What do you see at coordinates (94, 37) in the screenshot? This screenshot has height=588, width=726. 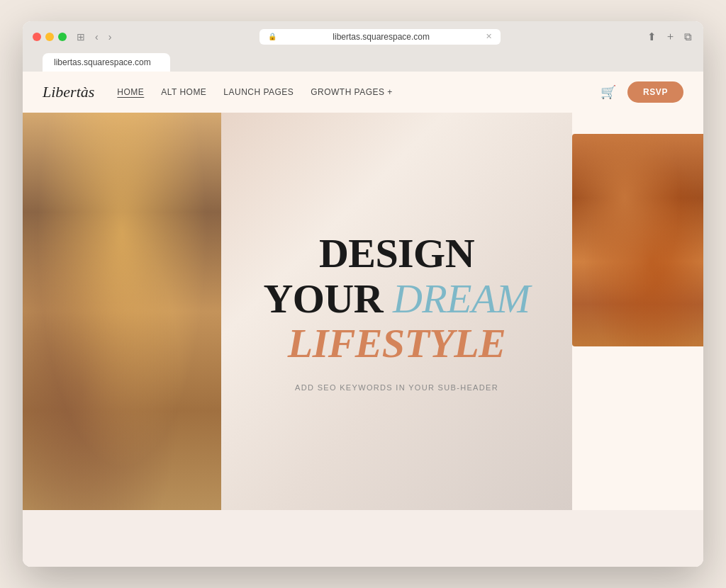 I see `browser-controls: ⊞ ‹ ›` at bounding box center [94, 37].